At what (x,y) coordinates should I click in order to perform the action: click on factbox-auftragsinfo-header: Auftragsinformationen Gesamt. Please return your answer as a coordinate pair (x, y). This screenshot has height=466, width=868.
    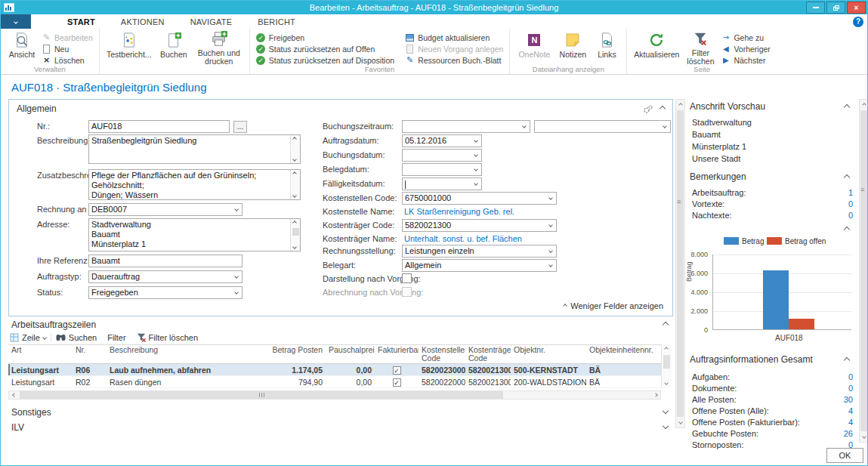
    Looking at the image, I should click on (751, 360).